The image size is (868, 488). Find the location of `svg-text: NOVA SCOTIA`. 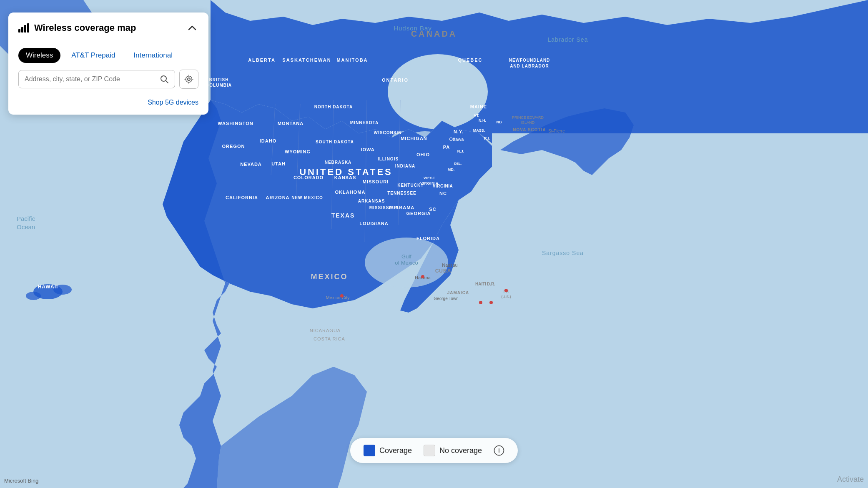

svg-text: NOVA SCOTIA is located at coordinates (529, 130).